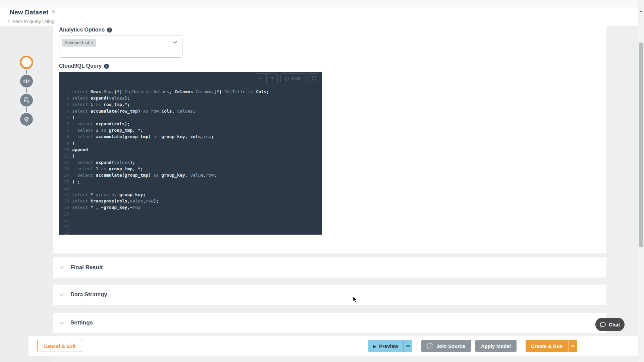  What do you see at coordinates (79, 43) in the screenshot?
I see `selected-option-tag: Account List ×` at bounding box center [79, 43].